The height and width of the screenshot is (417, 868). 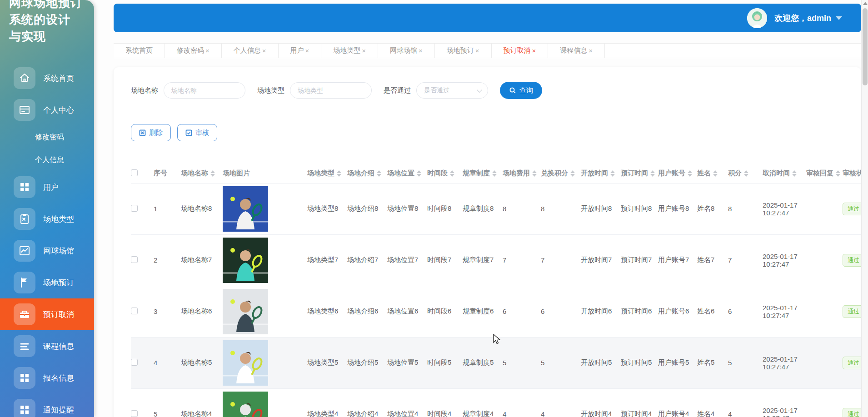 What do you see at coordinates (864, 208) in the screenshot?
I see `vertical-scrollbar` at bounding box center [864, 208].